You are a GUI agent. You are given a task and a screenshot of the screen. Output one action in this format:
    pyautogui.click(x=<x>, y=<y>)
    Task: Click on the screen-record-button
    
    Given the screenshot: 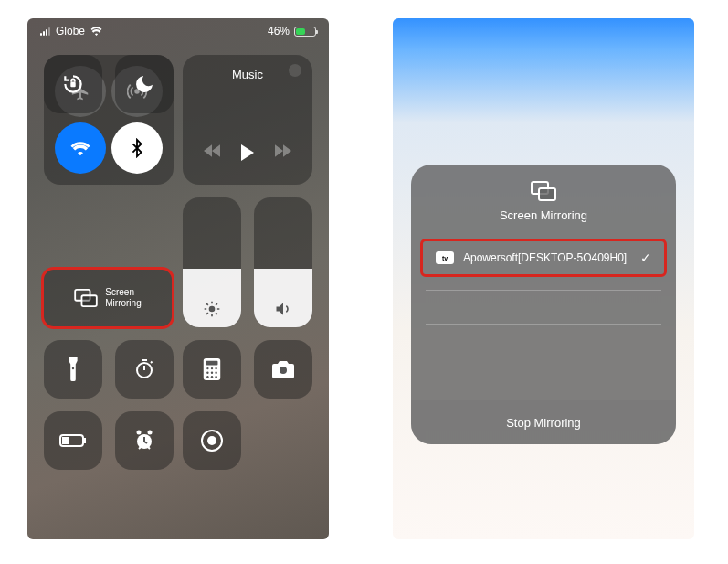 What is the action you would take?
    pyautogui.click(x=212, y=441)
    